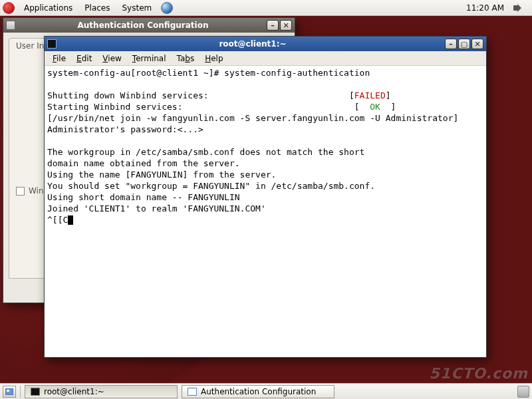  I want to click on watermark: 51CTO.com, so click(479, 374).